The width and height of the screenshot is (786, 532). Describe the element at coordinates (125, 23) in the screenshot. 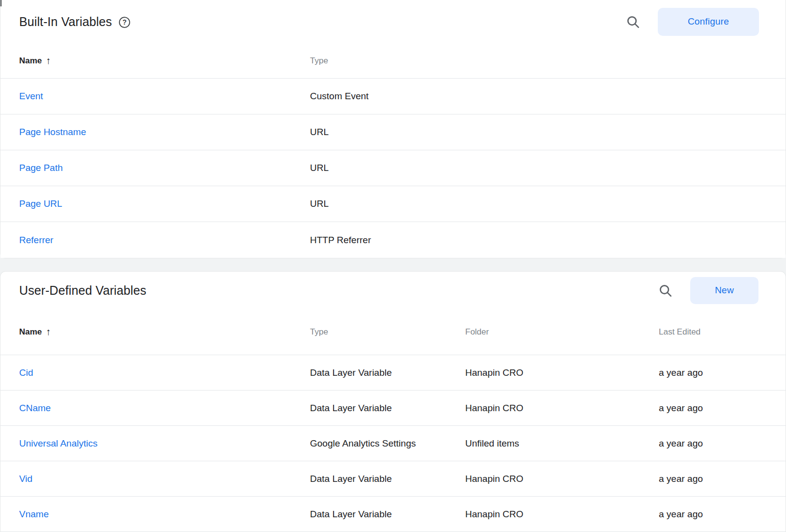

I see `question-circle-icon: ?` at that location.